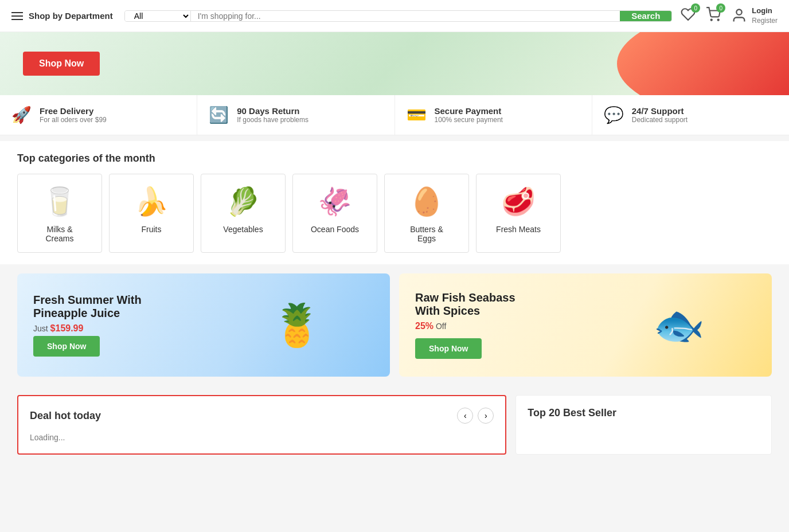  What do you see at coordinates (60, 234) in the screenshot?
I see `milks-creams-label: Milks &Creams` at bounding box center [60, 234].